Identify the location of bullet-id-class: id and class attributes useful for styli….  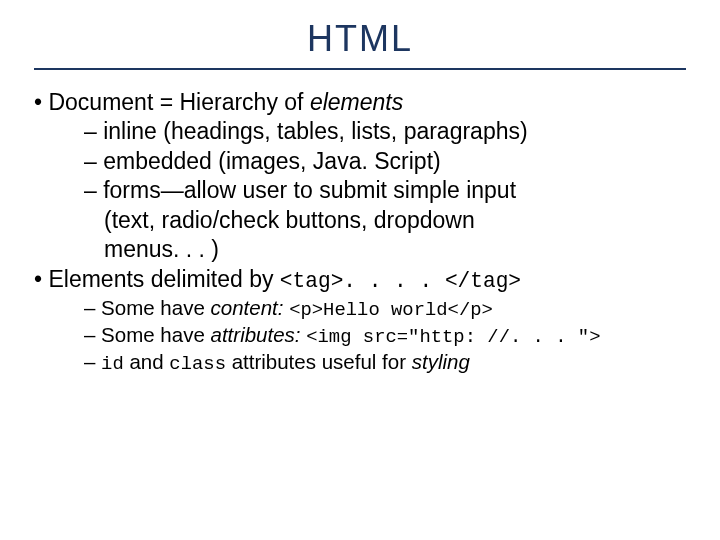
(360, 362).